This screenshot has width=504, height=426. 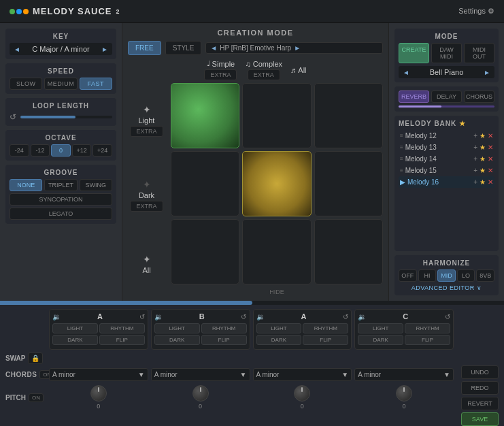 I want to click on chord-select-4: A minor ▼, so click(x=404, y=374).